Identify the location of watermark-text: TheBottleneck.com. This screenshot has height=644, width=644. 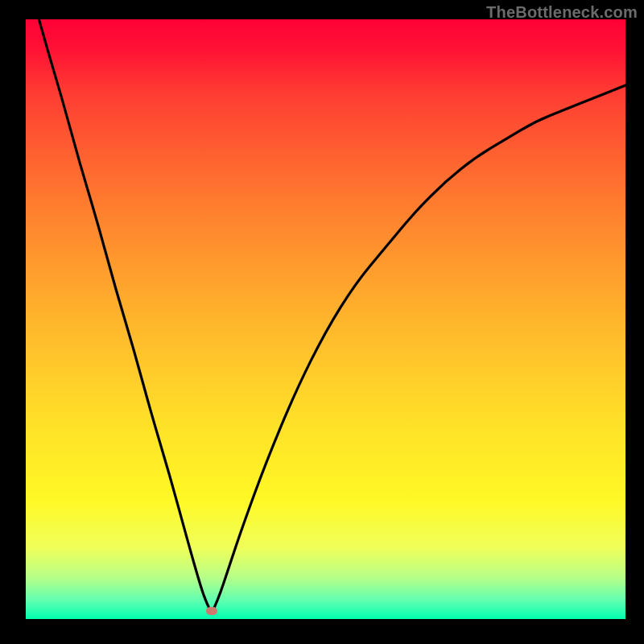
(562, 13).